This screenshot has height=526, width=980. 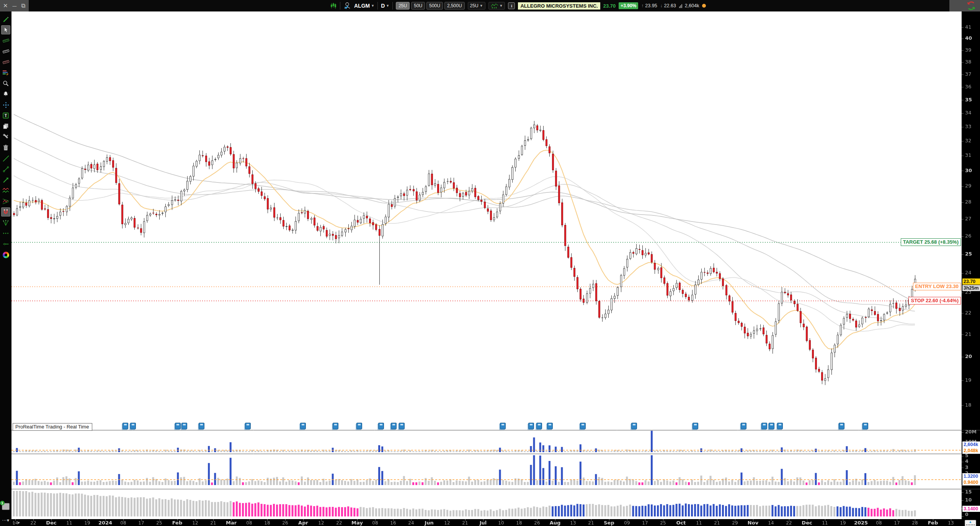 I want to click on ruler-price-tool, so click(x=6, y=41).